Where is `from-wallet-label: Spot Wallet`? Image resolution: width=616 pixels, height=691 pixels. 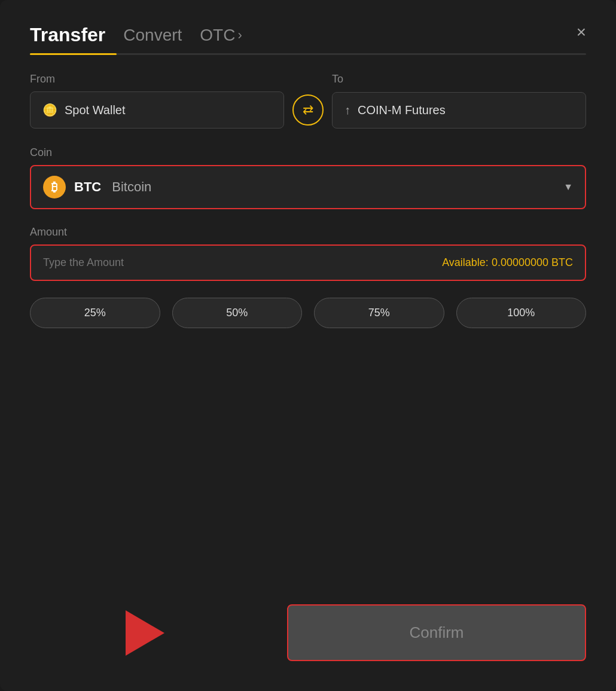 from-wallet-label: Spot Wallet is located at coordinates (95, 110).